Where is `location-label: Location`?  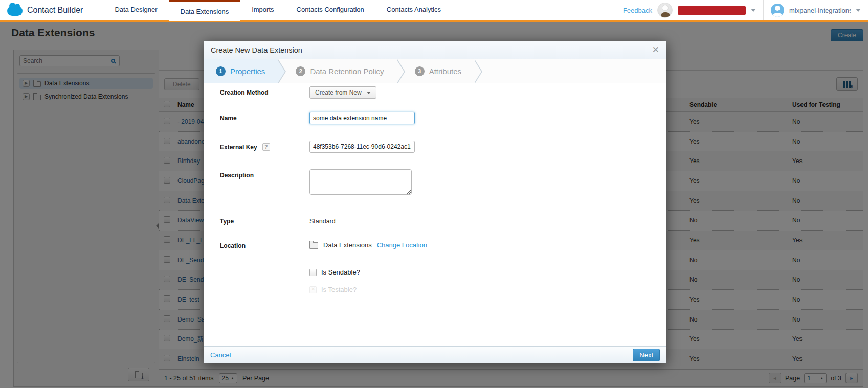
location-label: Location is located at coordinates (265, 244).